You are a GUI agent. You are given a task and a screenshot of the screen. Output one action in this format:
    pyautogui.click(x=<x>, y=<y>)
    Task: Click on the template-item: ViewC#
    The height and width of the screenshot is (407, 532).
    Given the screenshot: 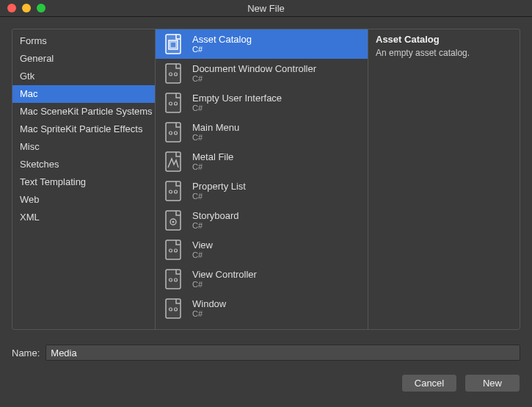 What is the action you would take?
    pyautogui.click(x=261, y=250)
    